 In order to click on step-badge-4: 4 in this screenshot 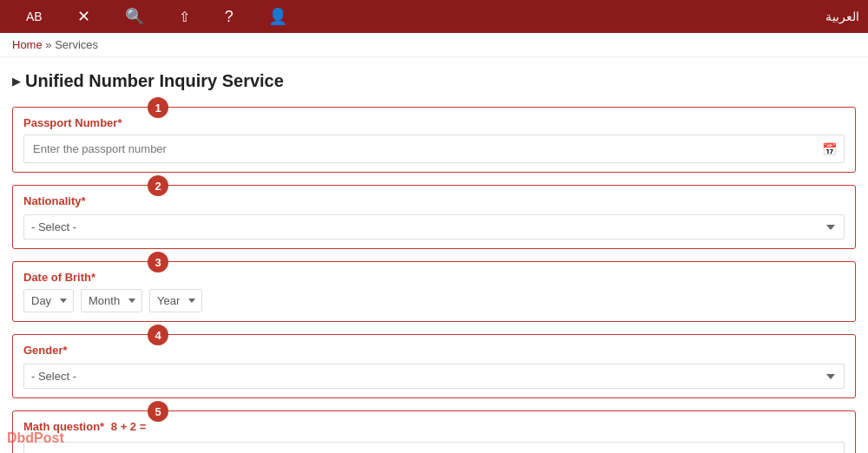, I will do `click(158, 335)`.